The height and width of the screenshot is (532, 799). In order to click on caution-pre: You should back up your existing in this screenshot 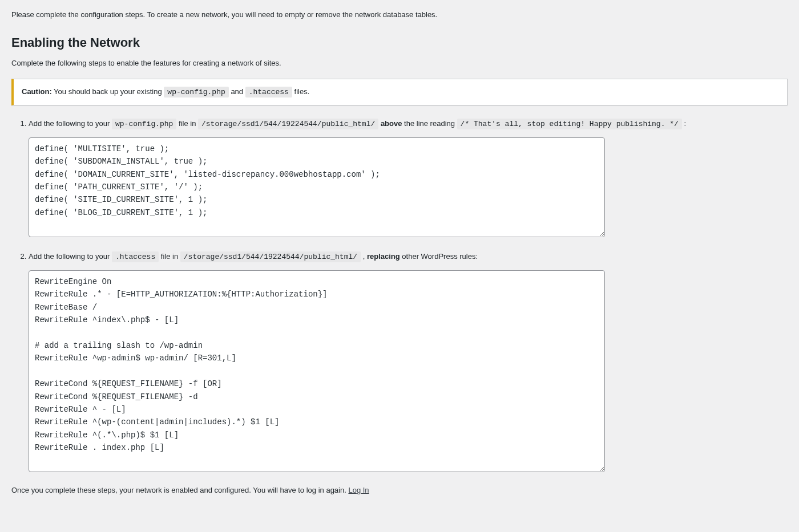, I will do `click(108, 91)`.